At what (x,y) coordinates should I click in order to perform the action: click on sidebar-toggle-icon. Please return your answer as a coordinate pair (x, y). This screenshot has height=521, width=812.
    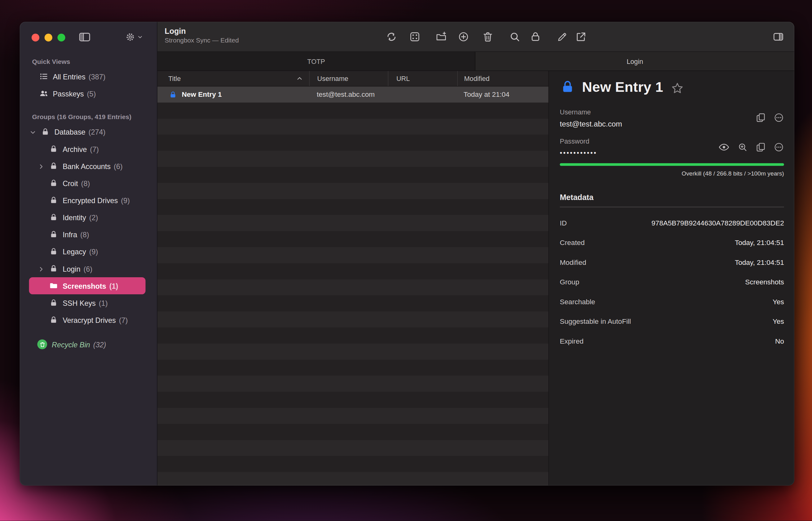
    Looking at the image, I should click on (85, 37).